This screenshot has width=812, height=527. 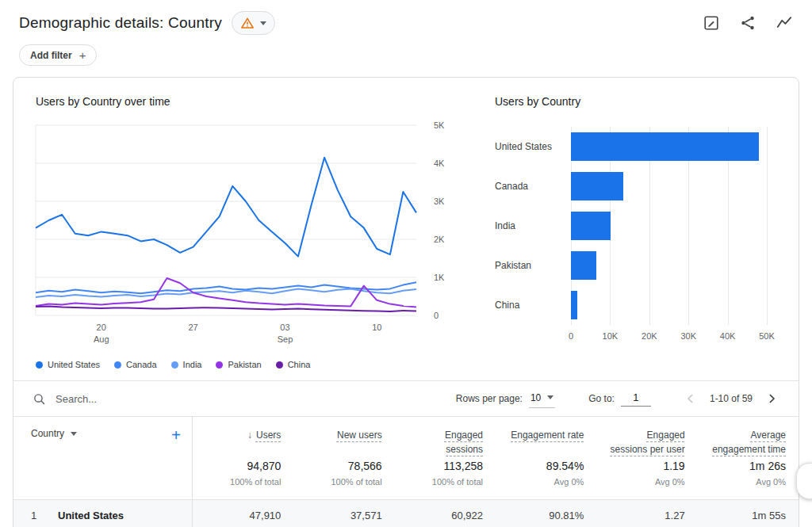 I want to click on plus-icon: +, so click(x=82, y=55).